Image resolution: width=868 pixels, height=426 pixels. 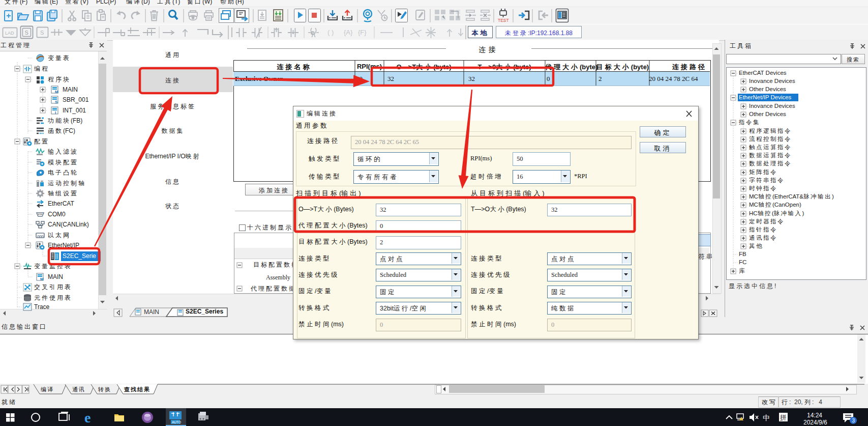 I want to click on svg-text: 拼, so click(x=783, y=417).